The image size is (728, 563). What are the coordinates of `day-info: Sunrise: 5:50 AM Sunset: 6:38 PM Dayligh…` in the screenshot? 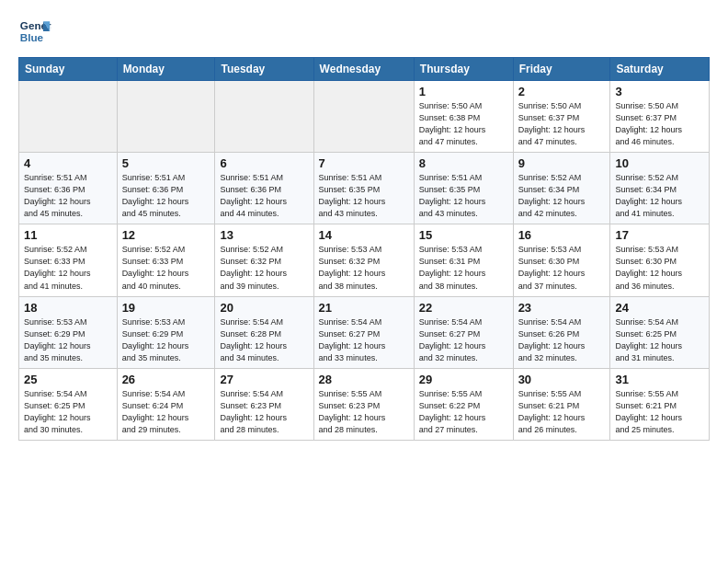 It's located at (463, 124).